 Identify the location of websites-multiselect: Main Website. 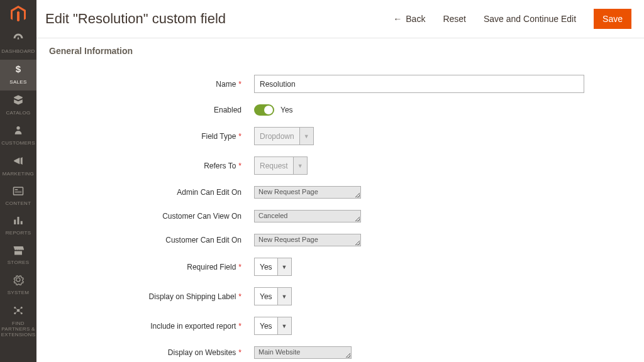
(303, 353).